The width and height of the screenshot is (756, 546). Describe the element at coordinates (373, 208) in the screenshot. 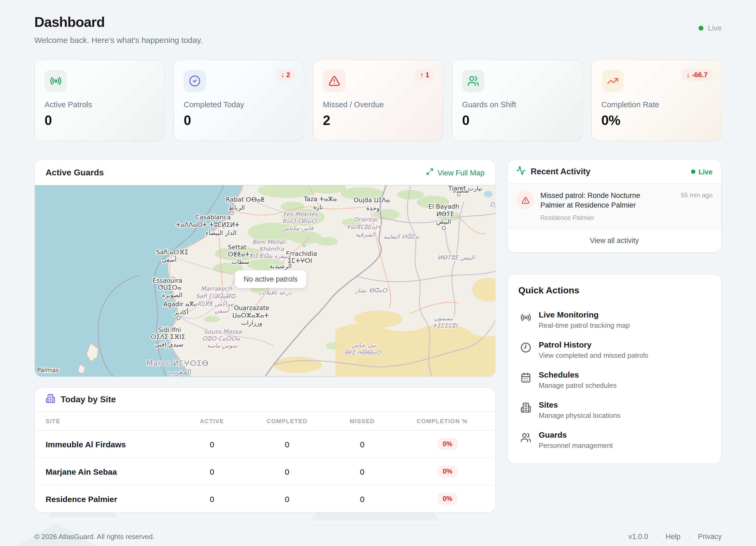

I see `svg-text: وجدة` at that location.